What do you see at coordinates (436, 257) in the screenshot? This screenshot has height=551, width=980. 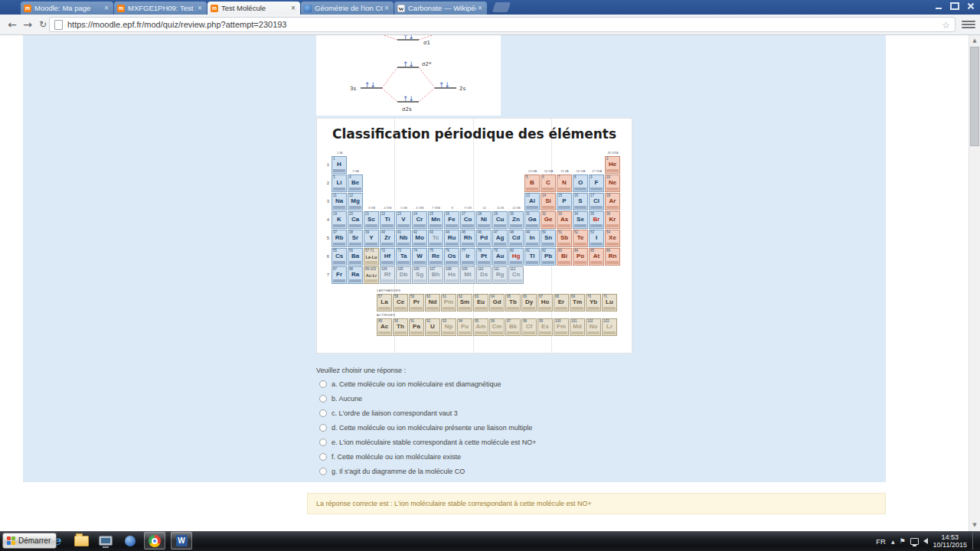 I see `element-cell: 75Re` at bounding box center [436, 257].